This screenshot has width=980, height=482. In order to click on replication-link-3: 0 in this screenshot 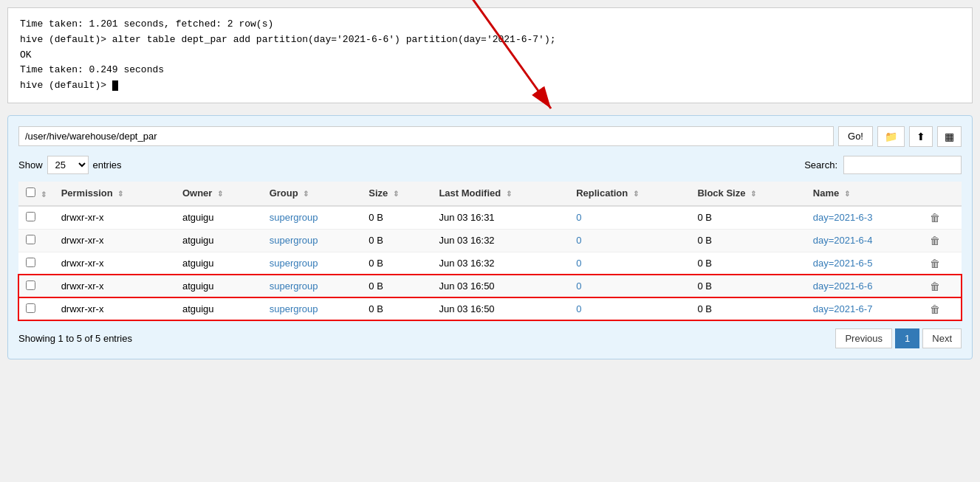, I will do `click(579, 286)`.